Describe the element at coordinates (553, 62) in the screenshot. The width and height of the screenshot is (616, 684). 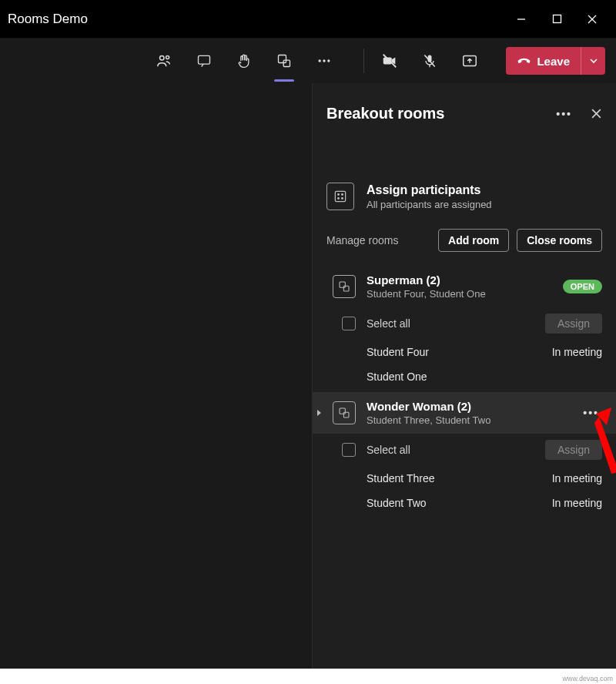
I see `leave-label: Leave` at that location.